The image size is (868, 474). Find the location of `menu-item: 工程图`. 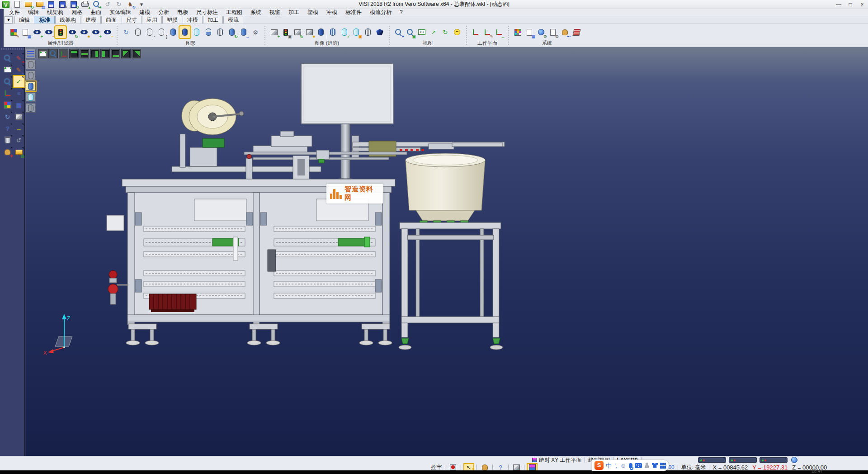

menu-item: 工程图 is located at coordinates (234, 13).